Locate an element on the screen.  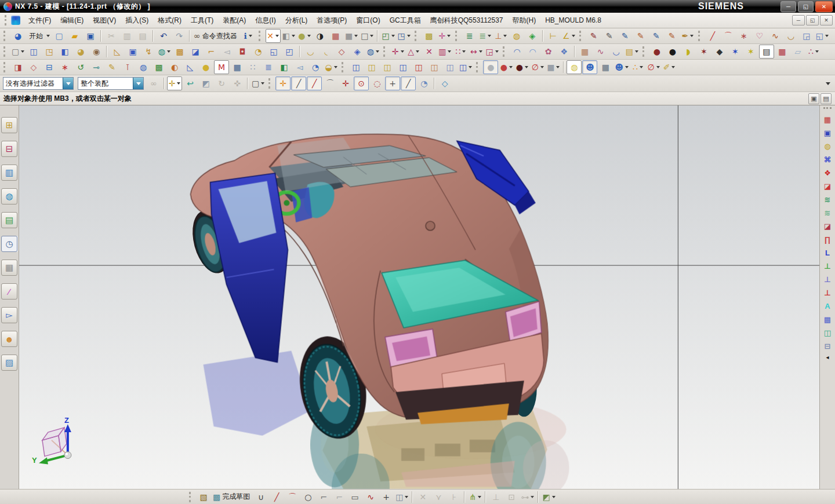
loop-curve-icon: ♡ is located at coordinates (760, 36).